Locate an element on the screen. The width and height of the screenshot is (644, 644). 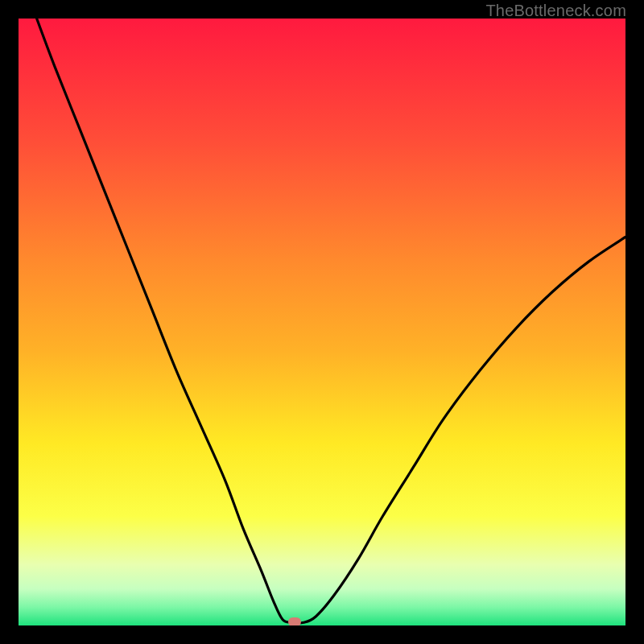
watermark-text: TheBottleneck.com is located at coordinates (555, 11).